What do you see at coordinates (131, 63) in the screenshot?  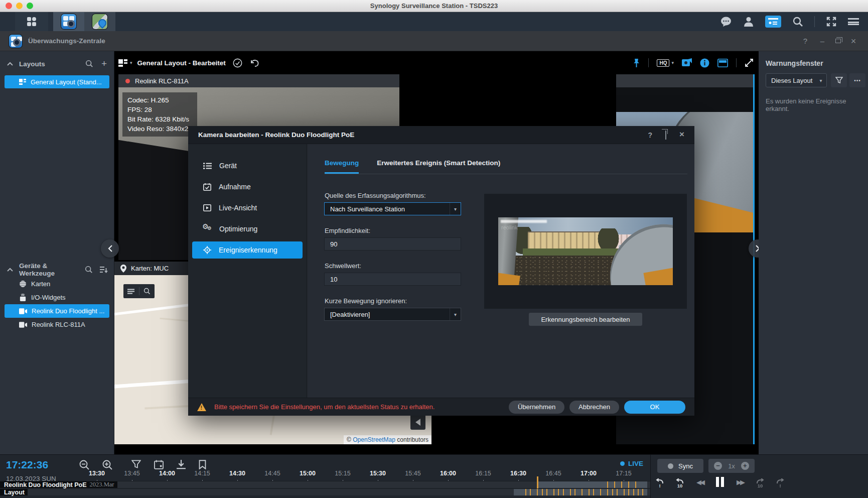 I see `layout-caret-icon: ▾` at bounding box center [131, 63].